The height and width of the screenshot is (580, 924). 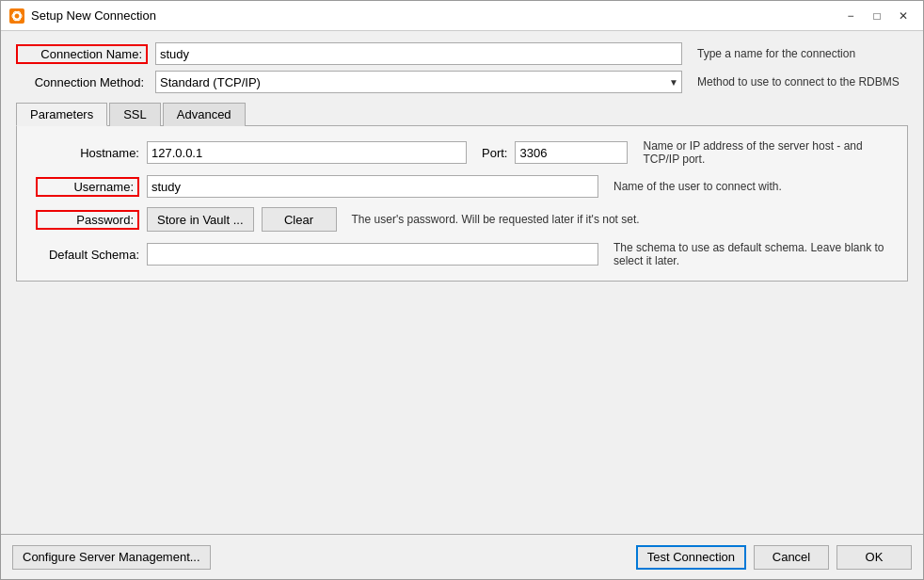 What do you see at coordinates (62, 115) in the screenshot?
I see `tab-parameters: Parameters` at bounding box center [62, 115].